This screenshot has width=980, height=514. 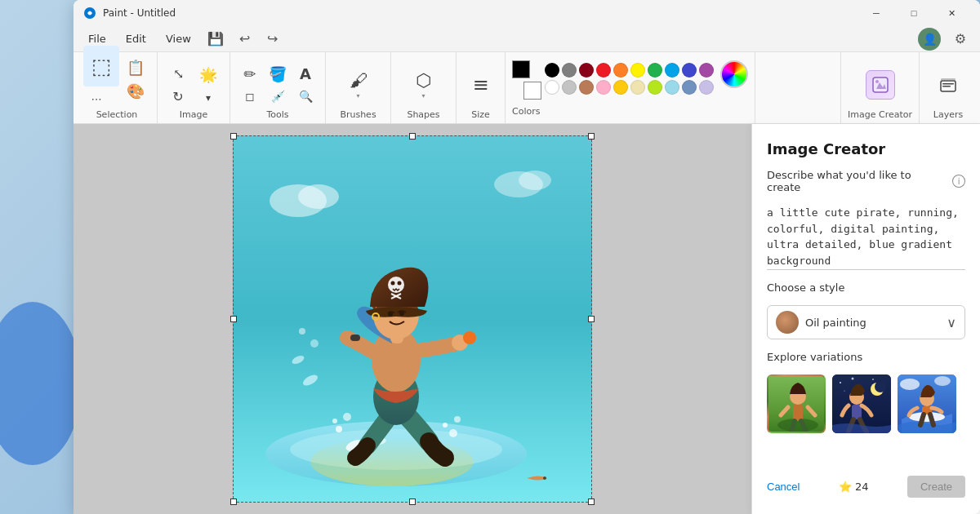 I want to click on prompt-label-row: Describe what you'd like to create i, so click(x=866, y=181).